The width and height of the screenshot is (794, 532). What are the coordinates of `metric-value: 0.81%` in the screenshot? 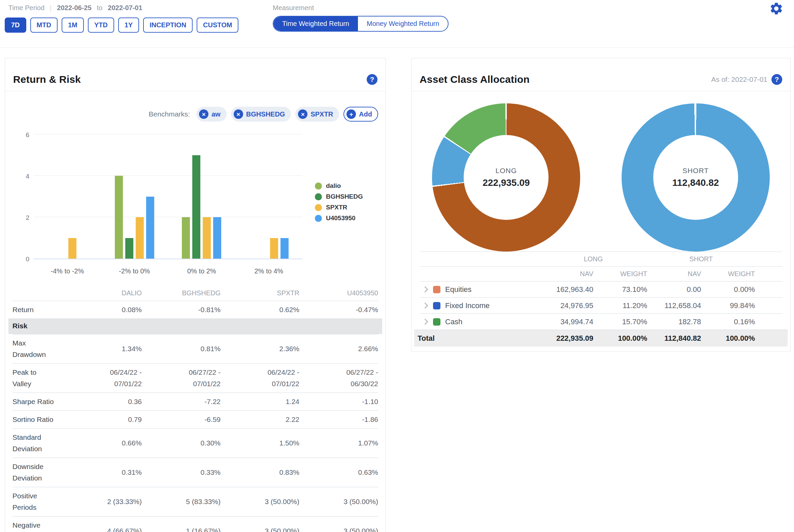 It's located at (181, 349).